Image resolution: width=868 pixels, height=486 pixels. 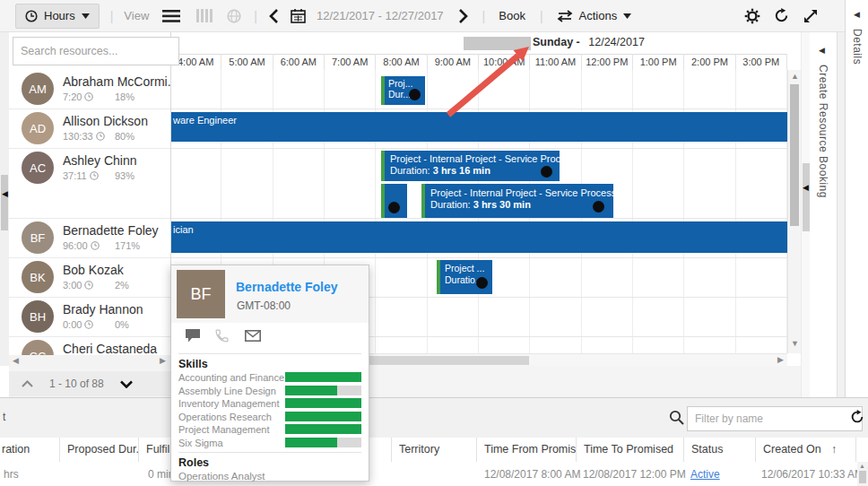 I want to click on scroll-down-icon: ▼, so click(x=794, y=344).